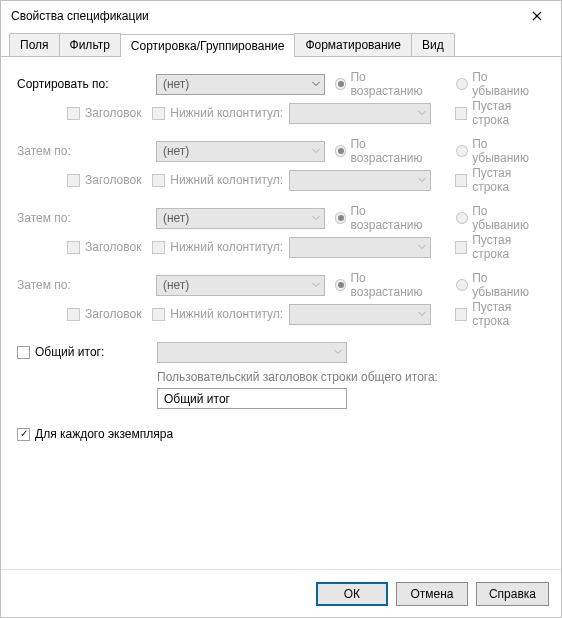 The height and width of the screenshot is (618, 562). Describe the element at coordinates (70, 352) in the screenshot. I see `checkbox-label: Общий итог:` at that location.